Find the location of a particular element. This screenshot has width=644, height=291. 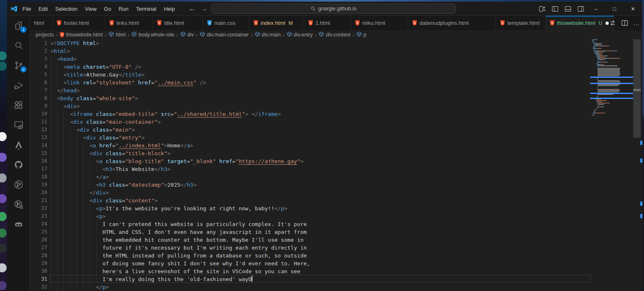

menu-run: Run is located at coordinates (123, 9).